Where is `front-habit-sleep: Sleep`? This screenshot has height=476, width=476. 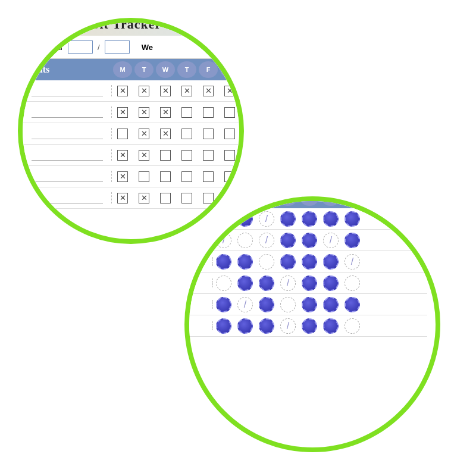 front-habit-sleep: Sleep is located at coordinates (306, 305).